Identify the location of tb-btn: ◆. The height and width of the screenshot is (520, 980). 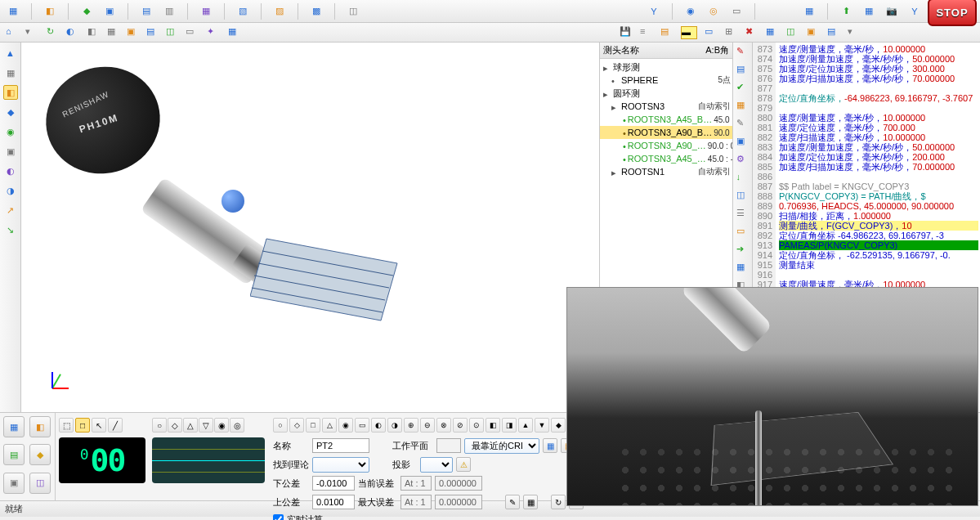
(558, 425).